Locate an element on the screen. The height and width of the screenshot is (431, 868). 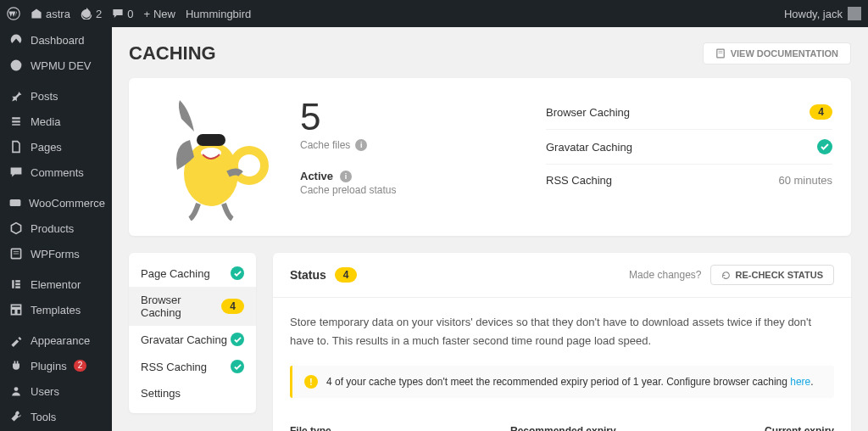
admin-bar: astra 2 0 + New Hummingbird Howdy, jack is located at coordinates (434, 14).